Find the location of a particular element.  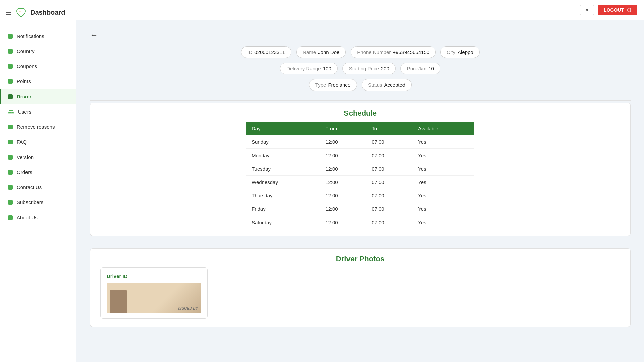

nav-dot-notifications is located at coordinates (10, 36).